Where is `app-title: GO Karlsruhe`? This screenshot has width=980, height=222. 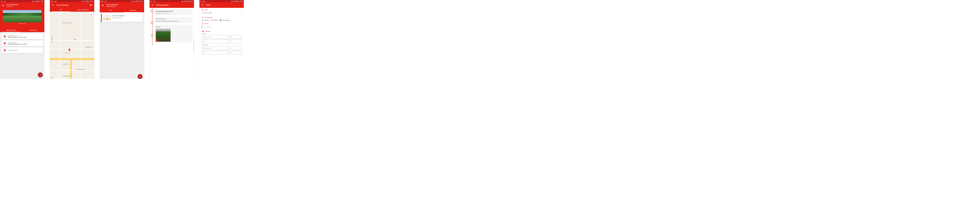 app-title: GO Karlsruhe is located at coordinates (25, 5).